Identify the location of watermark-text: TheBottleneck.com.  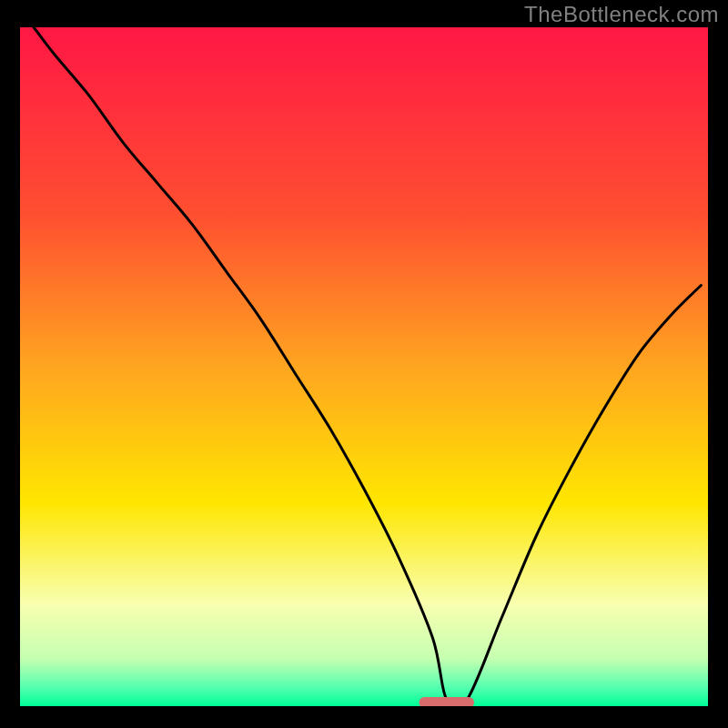
(622, 15).